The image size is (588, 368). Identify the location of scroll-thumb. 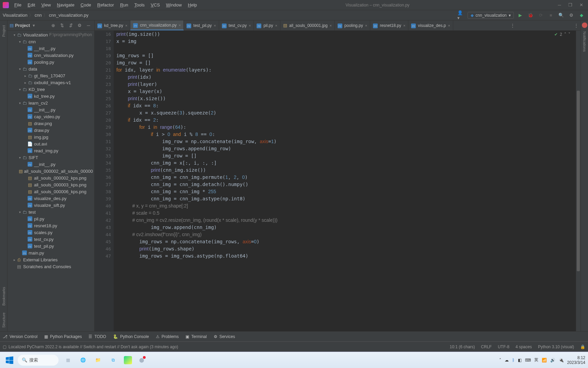
(578, 181).